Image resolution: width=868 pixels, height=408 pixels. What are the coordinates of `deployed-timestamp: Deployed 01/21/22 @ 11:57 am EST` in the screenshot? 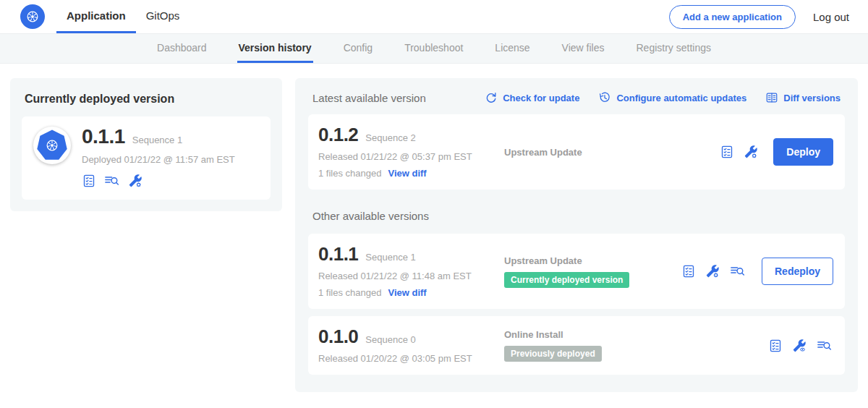 It's located at (158, 159).